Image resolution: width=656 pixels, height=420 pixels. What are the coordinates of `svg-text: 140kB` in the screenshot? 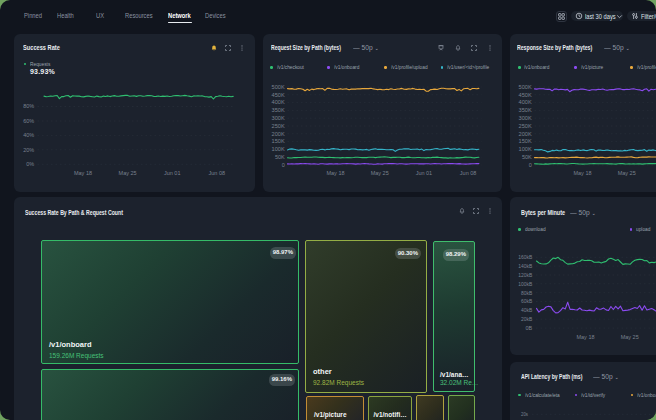 It's located at (525, 266).